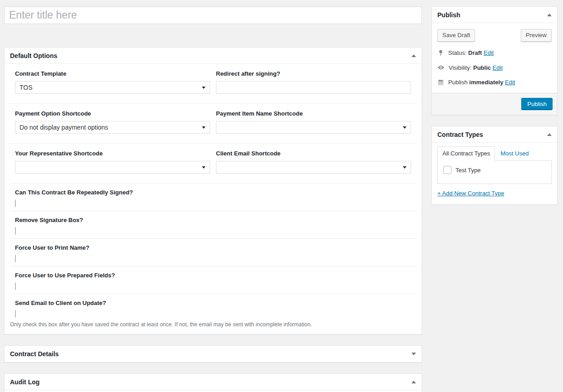  I want to click on audit-log-metabox: Audit Log, so click(213, 382).